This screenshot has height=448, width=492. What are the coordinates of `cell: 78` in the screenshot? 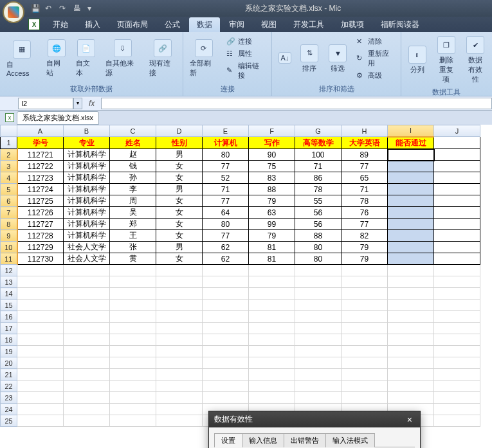 It's located at (365, 201).